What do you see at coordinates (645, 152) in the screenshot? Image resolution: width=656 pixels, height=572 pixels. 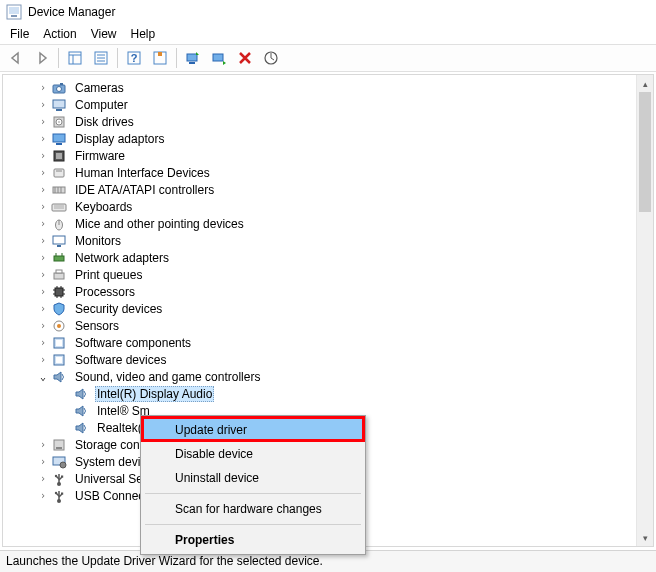 I see `scroll-thumb` at bounding box center [645, 152].